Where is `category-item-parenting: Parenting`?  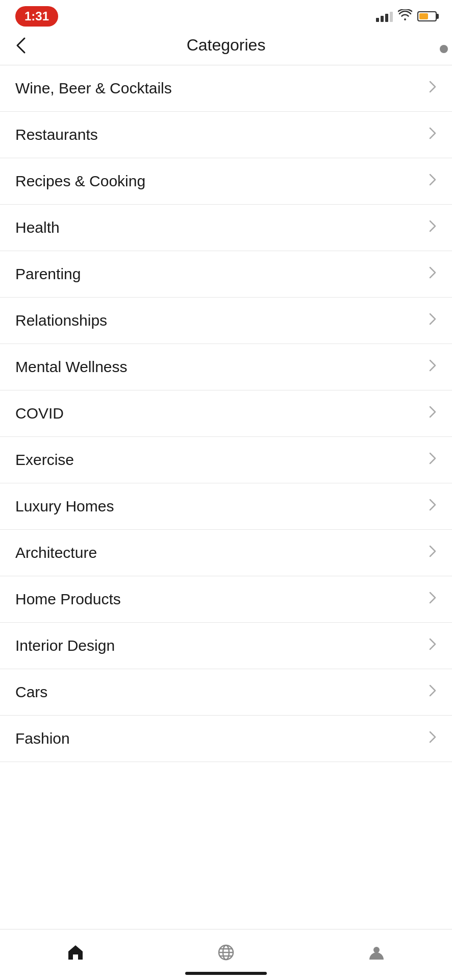 category-item-parenting: Parenting is located at coordinates (226, 275).